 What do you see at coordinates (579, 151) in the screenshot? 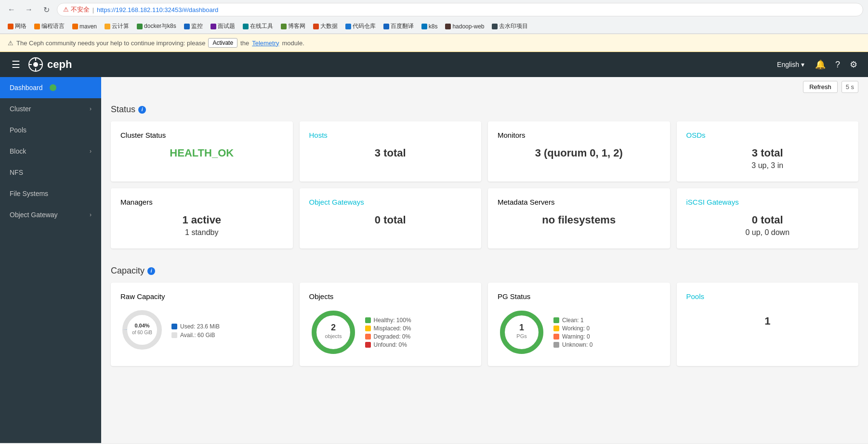
I see `status-card-2: Monitors3 (quorum 0, 1, 2)` at bounding box center [579, 151].